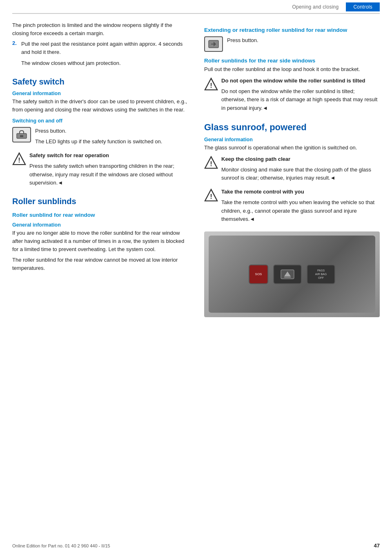 Image resolution: width=392 pixels, height=556 pixels. What do you see at coordinates (292, 207) in the screenshot?
I see `warning-block-remote: ! Take the remote control with you Take …` at bounding box center [292, 207].